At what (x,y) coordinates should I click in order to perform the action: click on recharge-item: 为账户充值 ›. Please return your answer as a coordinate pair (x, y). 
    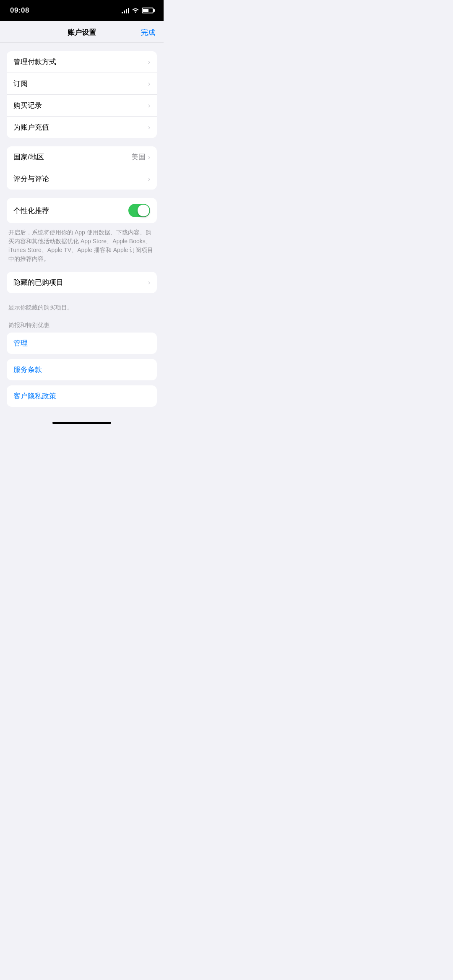
    Looking at the image, I should click on (82, 127).